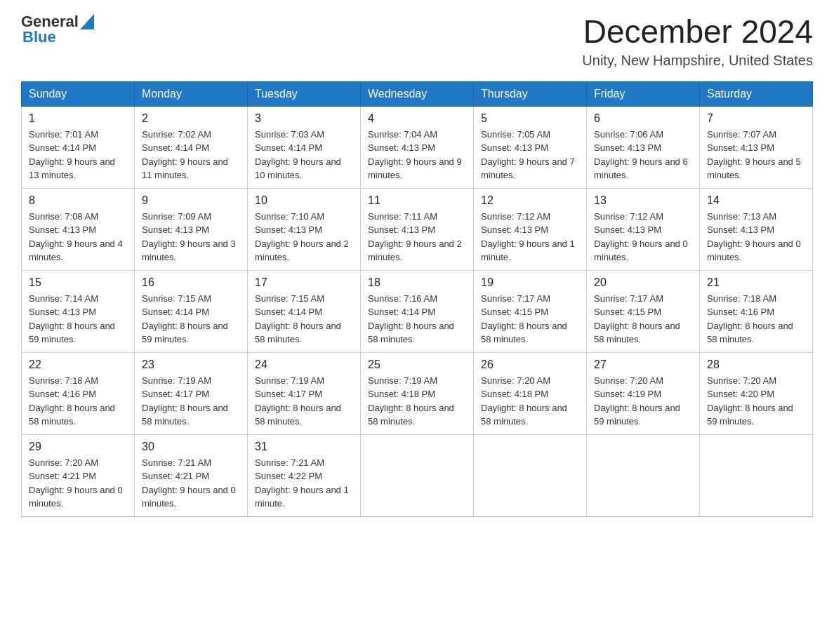 The image size is (834, 644). Describe the element at coordinates (305, 311) in the screenshot. I see `calendar-cell: 17 Sunrise: 7:15 AMSunset: 4:14 PMDaylig…` at that location.